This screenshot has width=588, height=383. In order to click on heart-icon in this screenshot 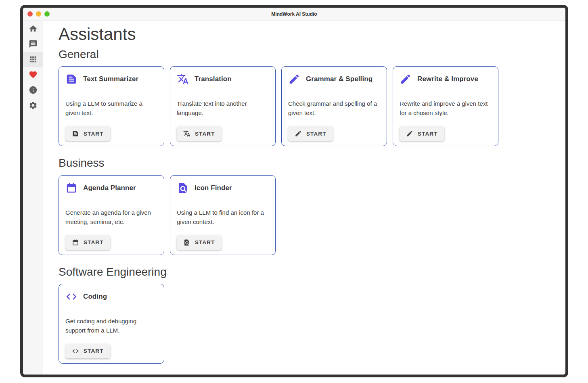, I will do `click(33, 75)`.